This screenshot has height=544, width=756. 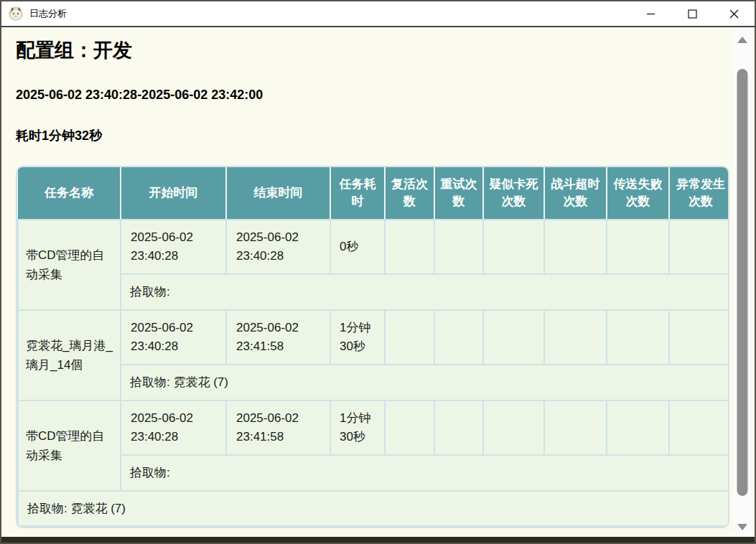 What do you see at coordinates (378, 14) in the screenshot?
I see `title-bar: 日志分析` at bounding box center [378, 14].